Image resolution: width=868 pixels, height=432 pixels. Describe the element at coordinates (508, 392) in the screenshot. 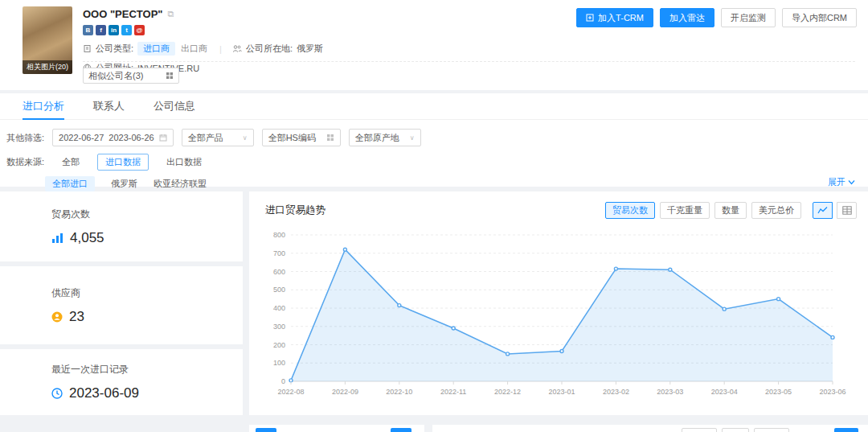

I see `svg-text: 2022-12` at that location.